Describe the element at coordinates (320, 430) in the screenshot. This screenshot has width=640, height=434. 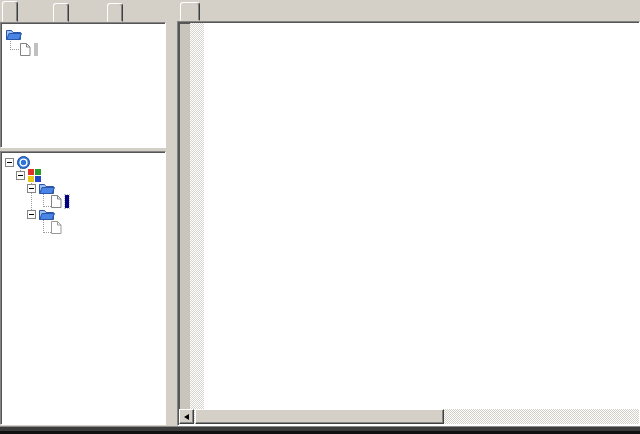
I see `window-bottom-edge` at that location.